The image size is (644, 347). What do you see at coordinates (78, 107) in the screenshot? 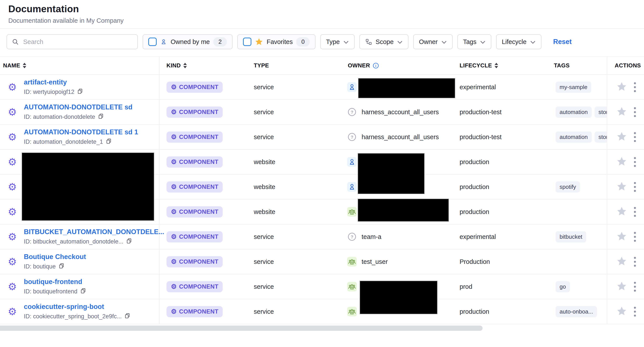
I see `entity-name-link: AUTOMATION-DONOTDELETE sd` at bounding box center [78, 107].